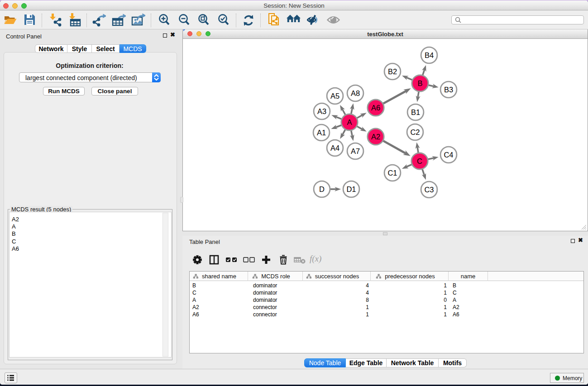 The height and width of the screenshot is (386, 588). What do you see at coordinates (335, 96) in the screenshot?
I see `svg-text: A5` at bounding box center [335, 96].